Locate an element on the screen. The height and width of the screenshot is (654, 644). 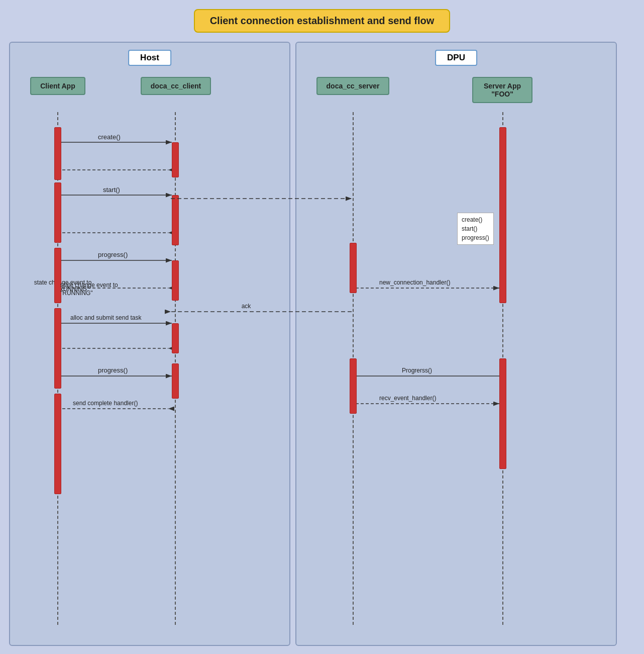
dcc-act4 is located at coordinates (175, 338).